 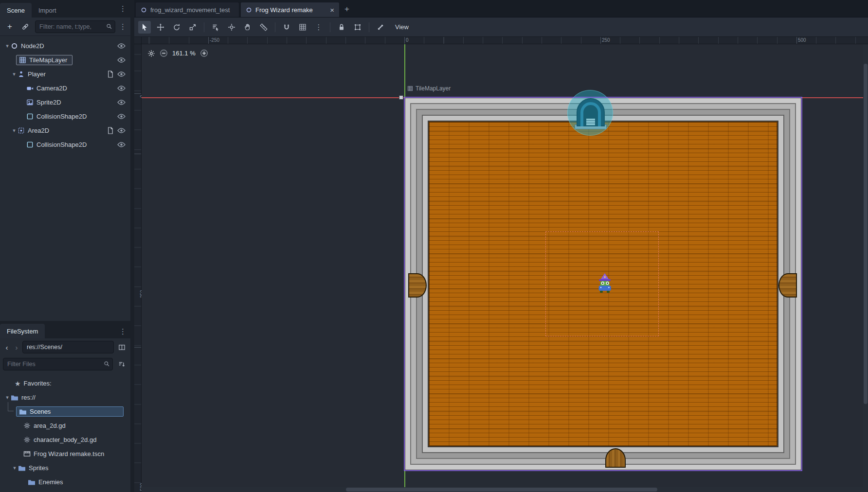 What do you see at coordinates (107, 364) in the screenshot?
I see `search-icon` at bounding box center [107, 364].